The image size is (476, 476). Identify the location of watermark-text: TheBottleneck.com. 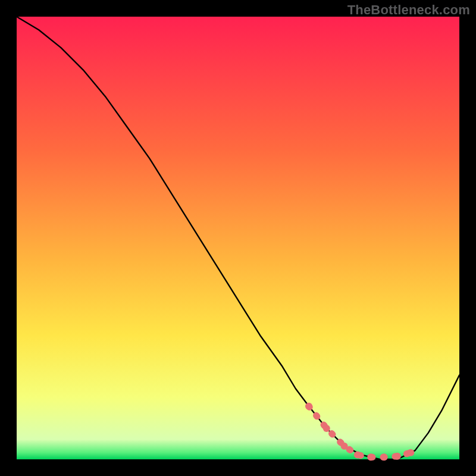
(409, 10).